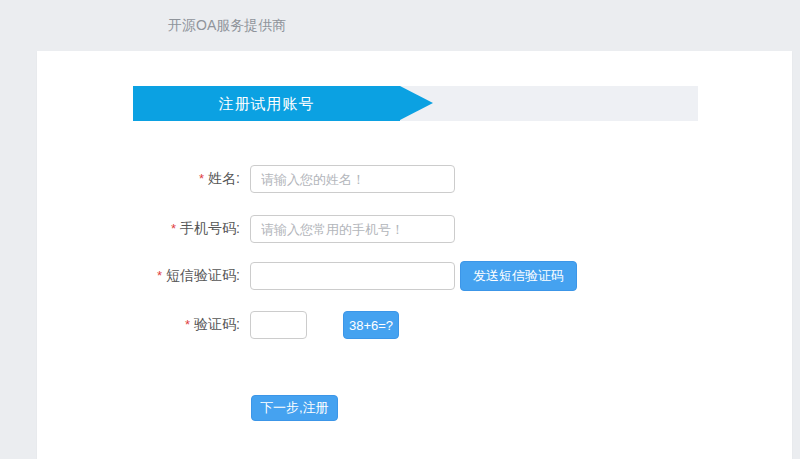 The height and width of the screenshot is (459, 800). What do you see at coordinates (217, 324) in the screenshot?
I see `captcha-label-text: 验证码:` at bounding box center [217, 324].